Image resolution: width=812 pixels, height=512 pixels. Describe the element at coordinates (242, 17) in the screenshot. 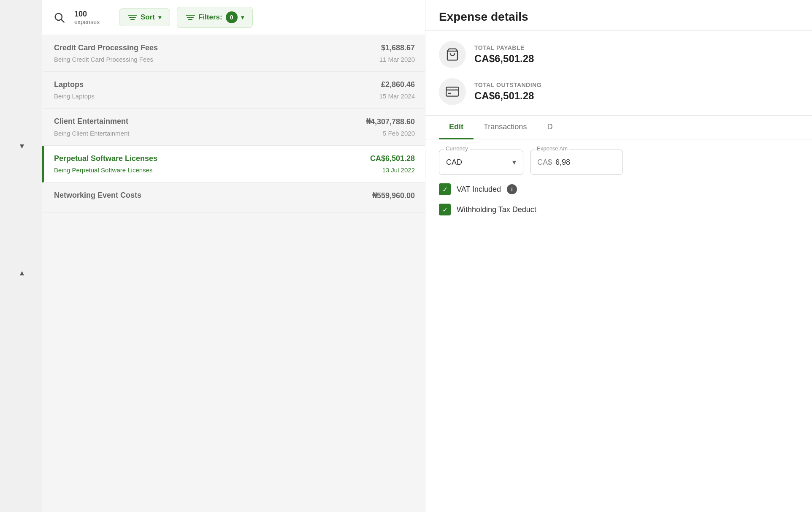

I see `filters-chevron-icon: ▾` at that location.